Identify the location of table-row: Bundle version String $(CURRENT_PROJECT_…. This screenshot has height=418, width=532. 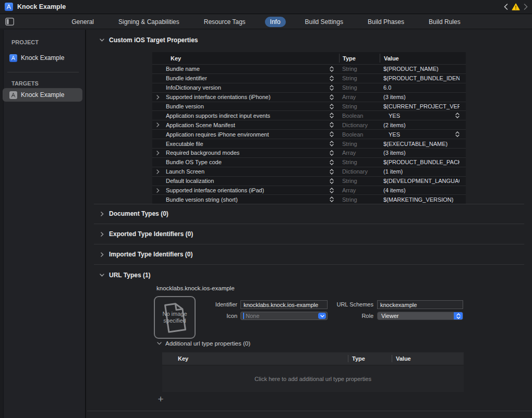
(309, 106).